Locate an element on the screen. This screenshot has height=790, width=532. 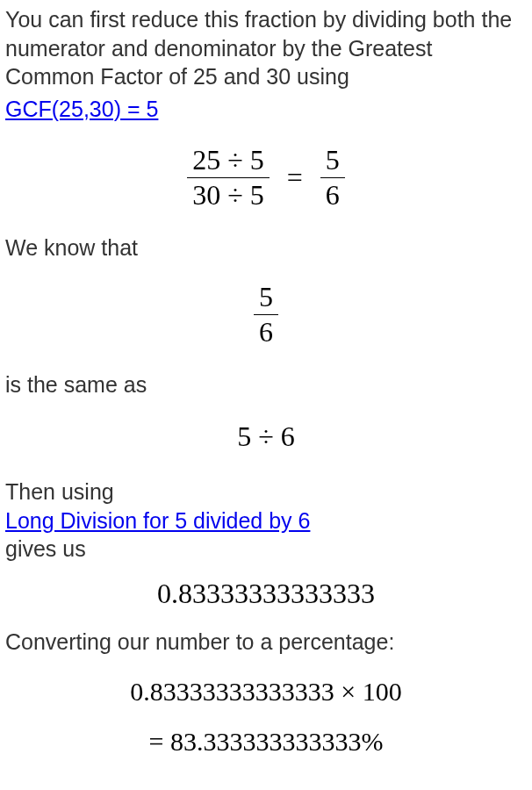
percent-line2: = 83.333333333333% is located at coordinates (266, 741).